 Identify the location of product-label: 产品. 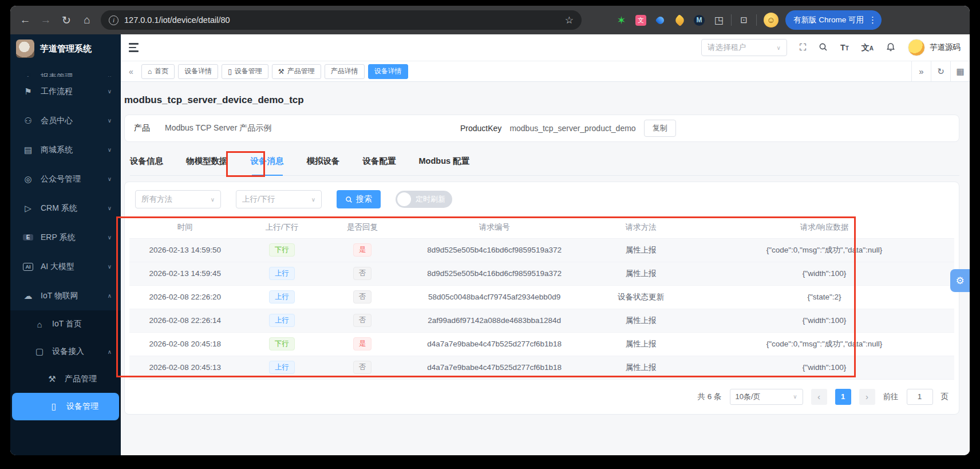
(142, 128).